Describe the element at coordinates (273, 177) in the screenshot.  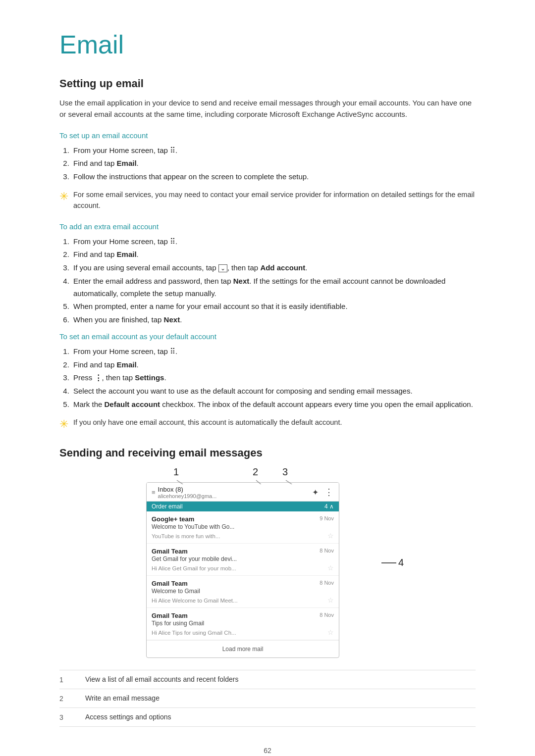
I see `step-item: Follow the instructions that appear on t…` at that location.